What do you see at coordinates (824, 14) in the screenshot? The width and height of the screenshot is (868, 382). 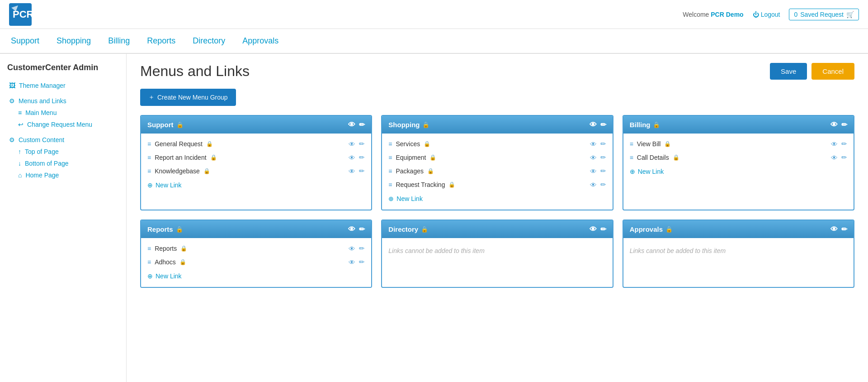 I see `saved-request-button: 0 Saved Request 🛒` at bounding box center [824, 14].